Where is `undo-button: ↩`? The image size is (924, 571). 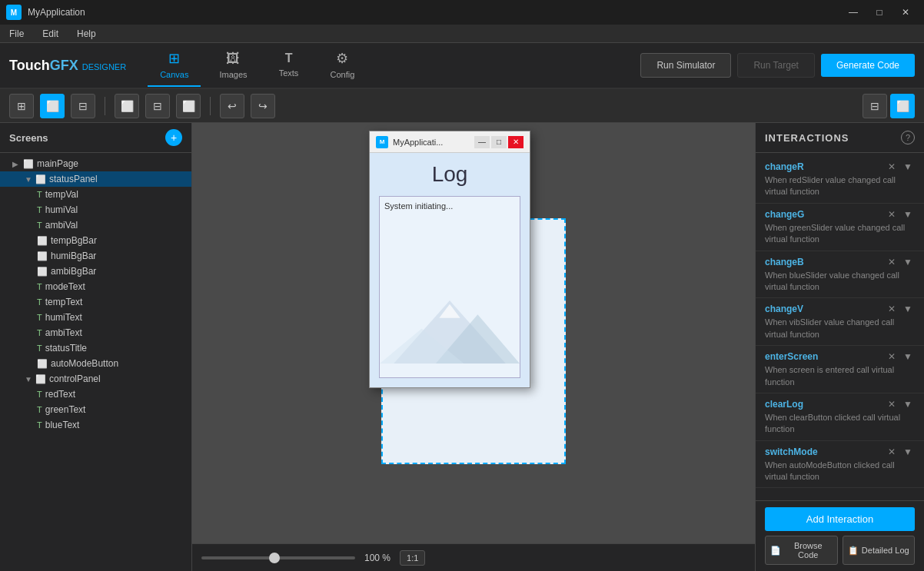
undo-button: ↩ is located at coordinates (232, 106).